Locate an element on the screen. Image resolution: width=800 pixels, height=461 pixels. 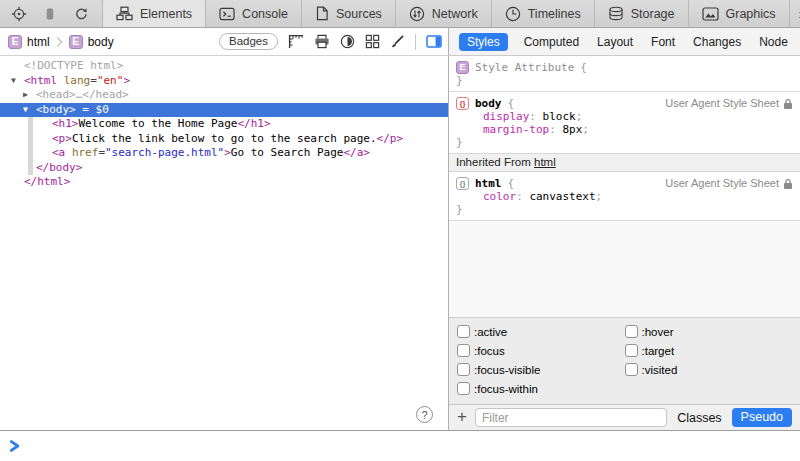
help-button: ? is located at coordinates (424, 414).